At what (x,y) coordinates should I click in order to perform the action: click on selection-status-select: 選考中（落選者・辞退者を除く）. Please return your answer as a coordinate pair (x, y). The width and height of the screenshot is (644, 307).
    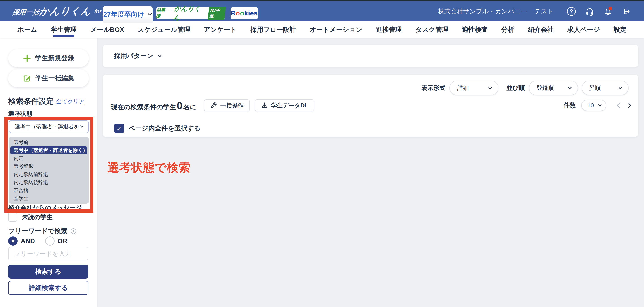
    Looking at the image, I should click on (49, 127).